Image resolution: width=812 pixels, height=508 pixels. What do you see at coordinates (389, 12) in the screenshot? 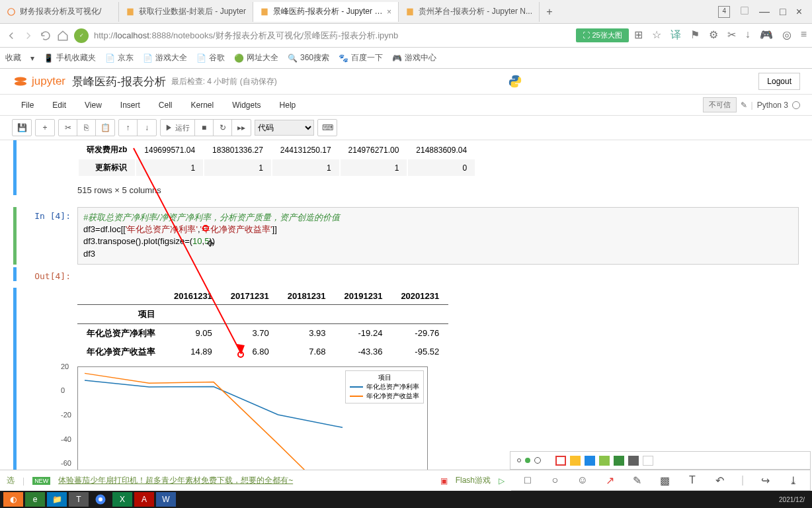
I see `close-icon: ×` at bounding box center [389, 12].